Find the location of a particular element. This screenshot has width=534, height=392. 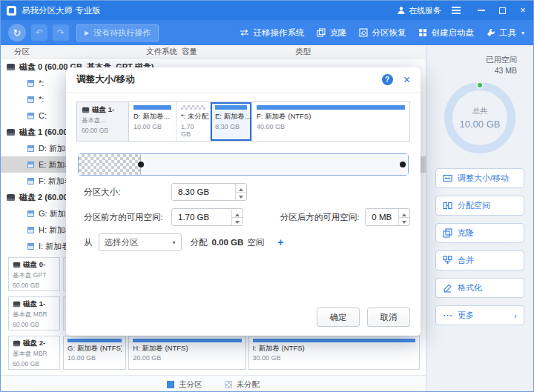

create-bootable-label: 创建启动盘 is located at coordinates (452, 33).